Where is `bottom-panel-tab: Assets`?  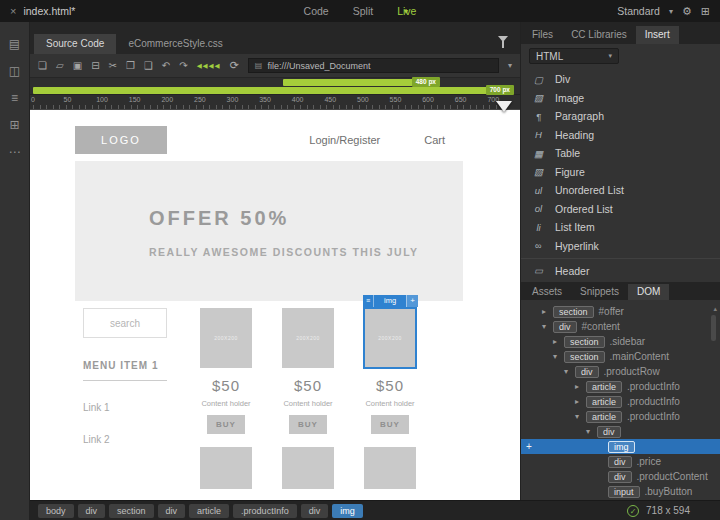 bottom-panel-tab: Assets is located at coordinates (547, 292).